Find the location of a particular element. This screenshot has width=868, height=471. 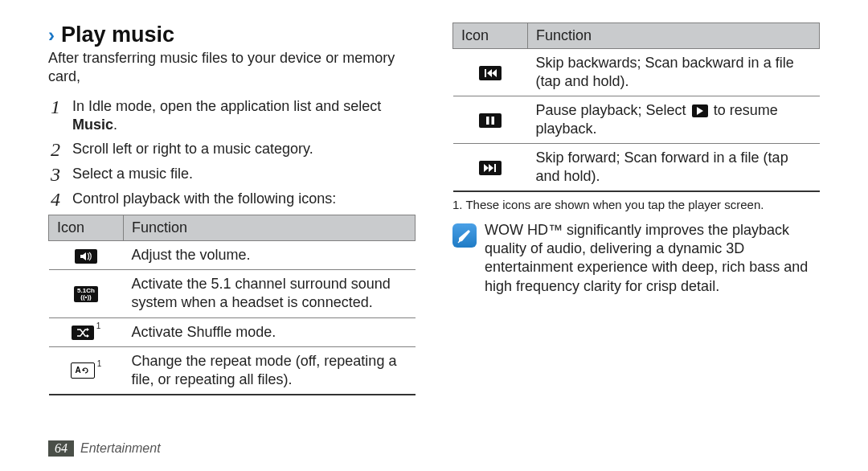

table-row: 5.1Ch((•)) Activate the 5.1 channel surr… is located at coordinates (232, 294).